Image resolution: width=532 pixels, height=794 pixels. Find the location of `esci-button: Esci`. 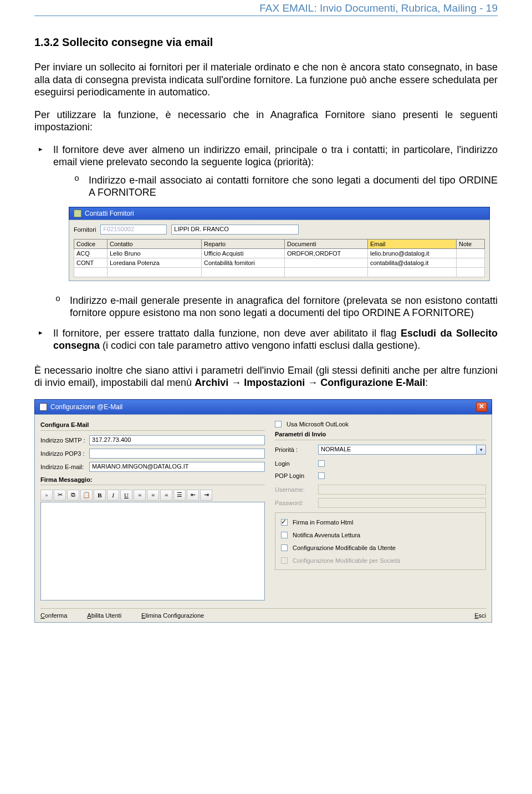

esci-button: Esci is located at coordinates (480, 615).